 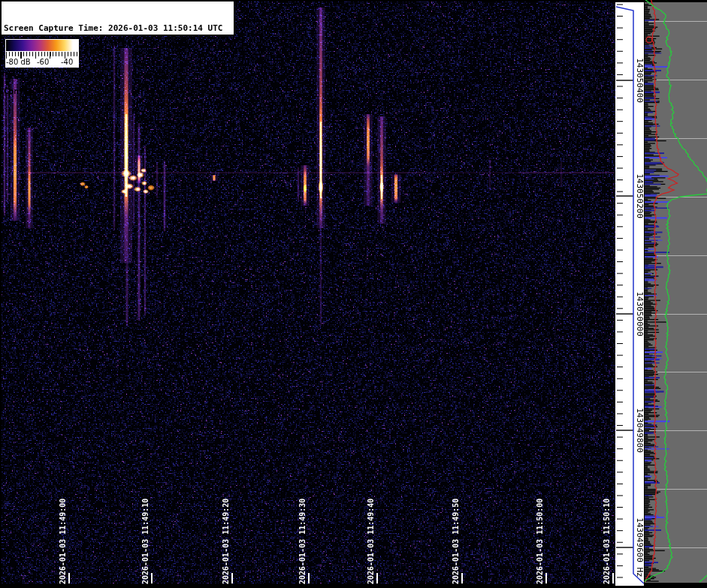 What do you see at coordinates (640, 80) in the screenshot?
I see `frequency-axis-label: 143050400` at bounding box center [640, 80].